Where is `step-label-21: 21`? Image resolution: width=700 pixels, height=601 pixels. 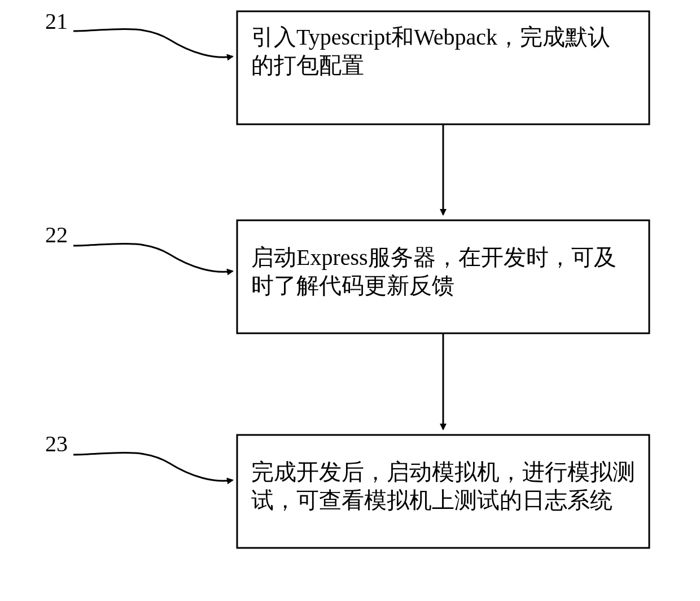
step-label-21: 21 is located at coordinates (56, 21).